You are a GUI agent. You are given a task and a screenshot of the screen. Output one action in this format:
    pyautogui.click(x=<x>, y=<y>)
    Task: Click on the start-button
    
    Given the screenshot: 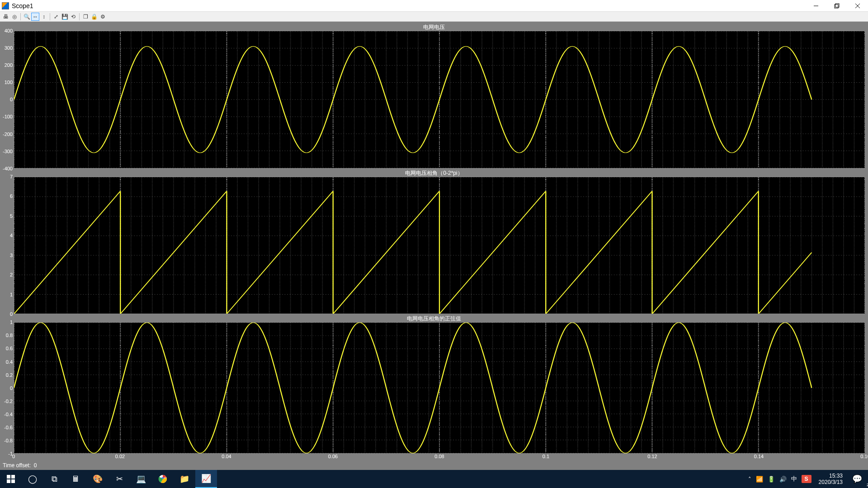 What is the action you would take?
    pyautogui.click(x=11, y=479)
    